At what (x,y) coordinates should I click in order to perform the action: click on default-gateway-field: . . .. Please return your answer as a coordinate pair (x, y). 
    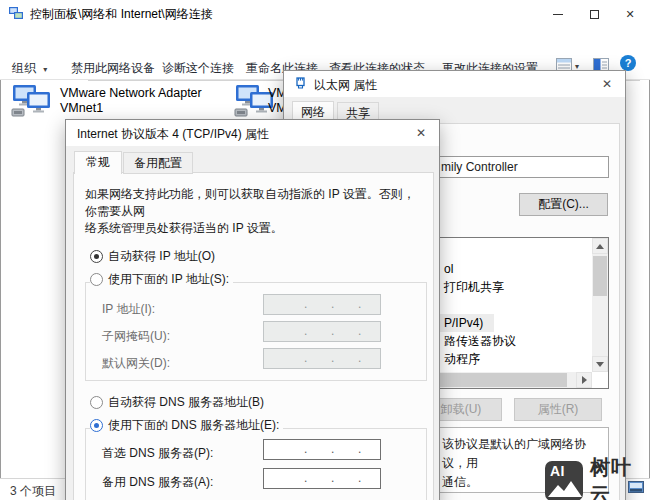
    Looking at the image, I should click on (322, 358).